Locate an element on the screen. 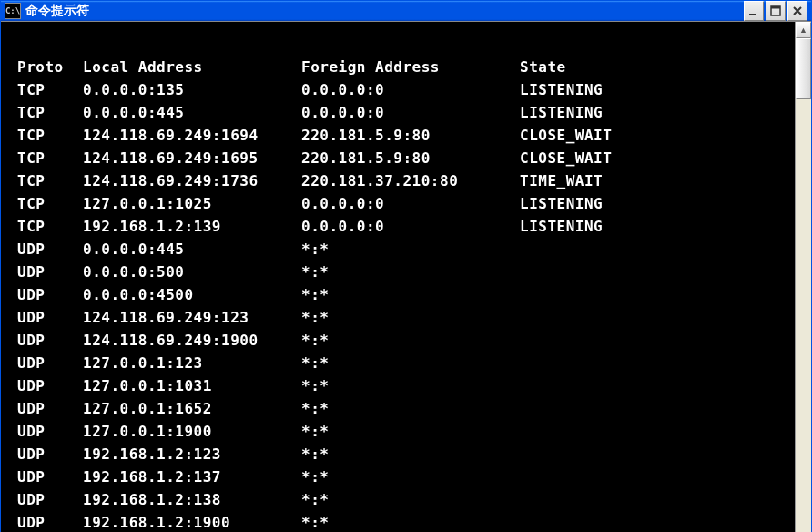 Image resolution: width=812 pixels, height=532 pixels. table-row: UDP127.0.0.1:1900*:* is located at coordinates (406, 432).